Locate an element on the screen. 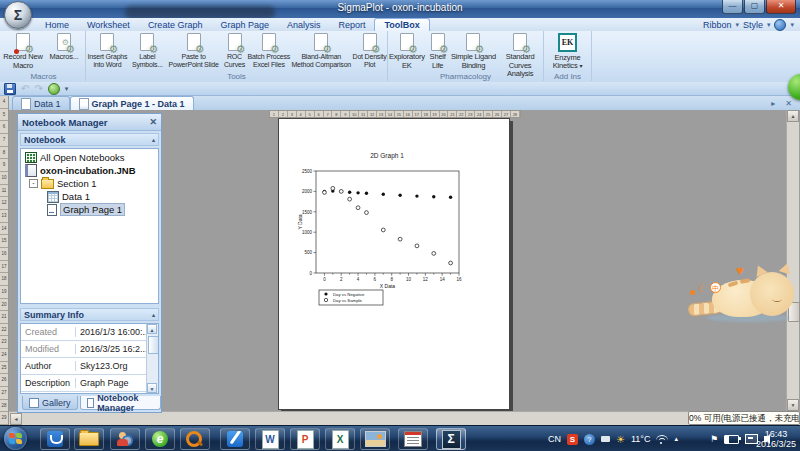 The image size is (800, 451). graph-page-icon is located at coordinates (84, 104).